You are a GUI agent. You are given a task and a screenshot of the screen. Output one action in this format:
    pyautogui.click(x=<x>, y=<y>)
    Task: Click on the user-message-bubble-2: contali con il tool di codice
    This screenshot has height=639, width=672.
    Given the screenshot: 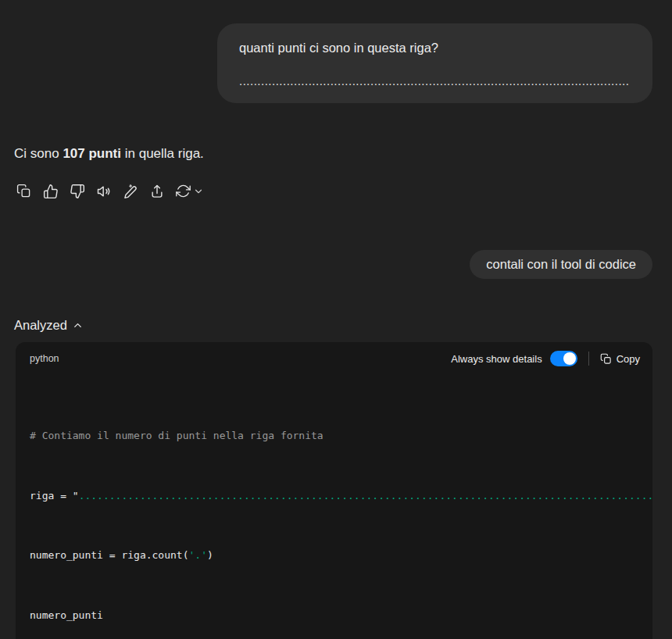 What is the action you would take?
    pyautogui.click(x=561, y=264)
    